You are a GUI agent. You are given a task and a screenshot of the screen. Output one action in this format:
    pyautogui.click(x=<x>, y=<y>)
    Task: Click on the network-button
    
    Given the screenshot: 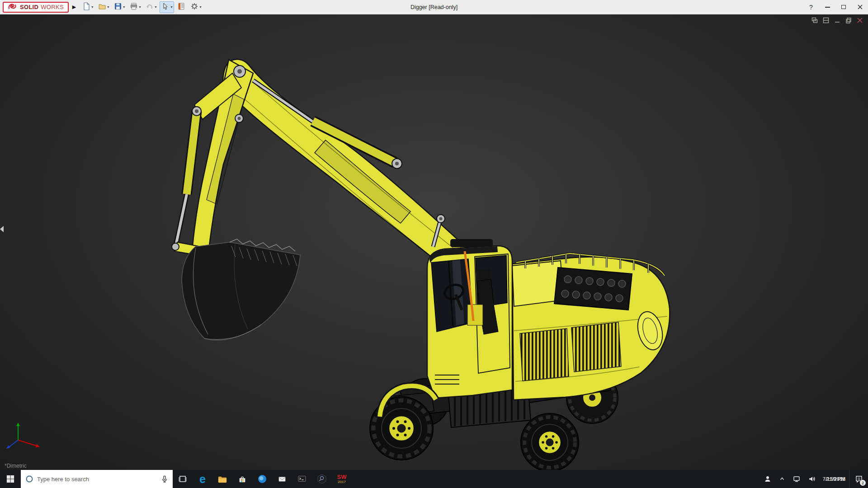 What is the action you would take?
    pyautogui.click(x=797, y=479)
    